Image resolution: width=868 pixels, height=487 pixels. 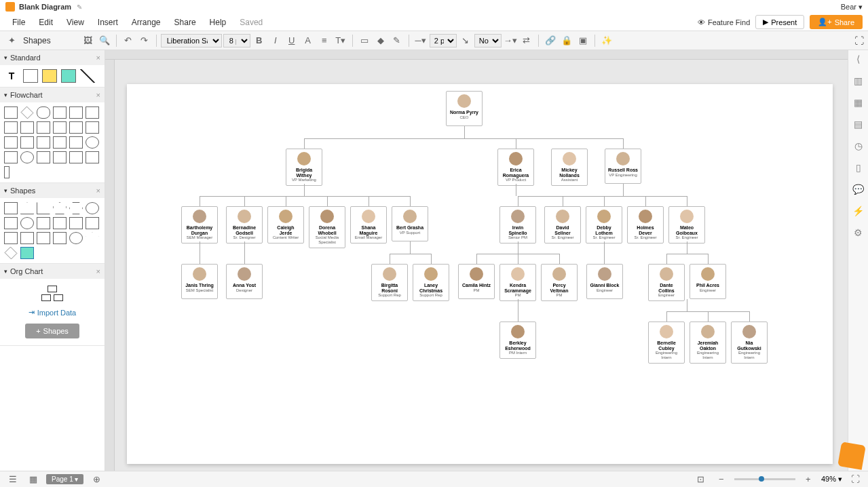 I want to click on line-width-select: 2 px, so click(x=443, y=41).